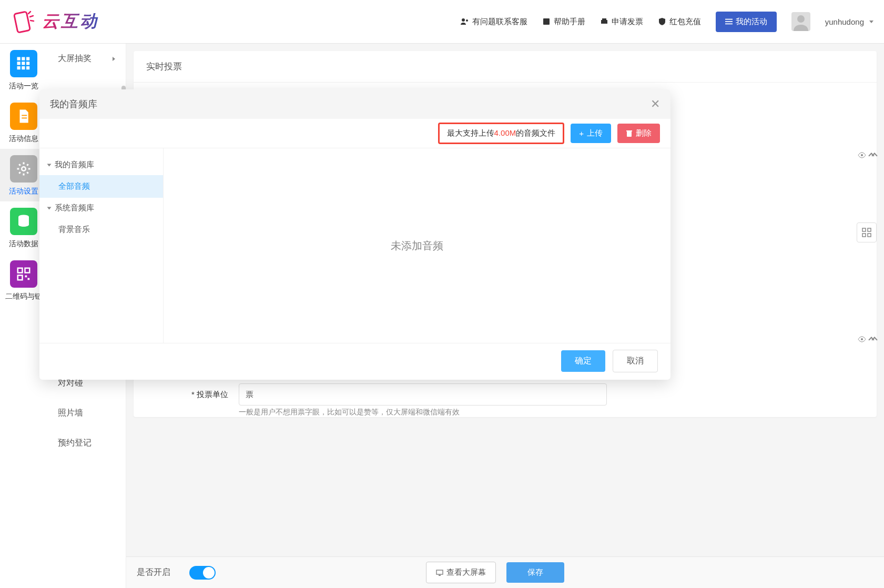  What do you see at coordinates (635, 361) in the screenshot?
I see `cancel-button: 取消` at bounding box center [635, 361].